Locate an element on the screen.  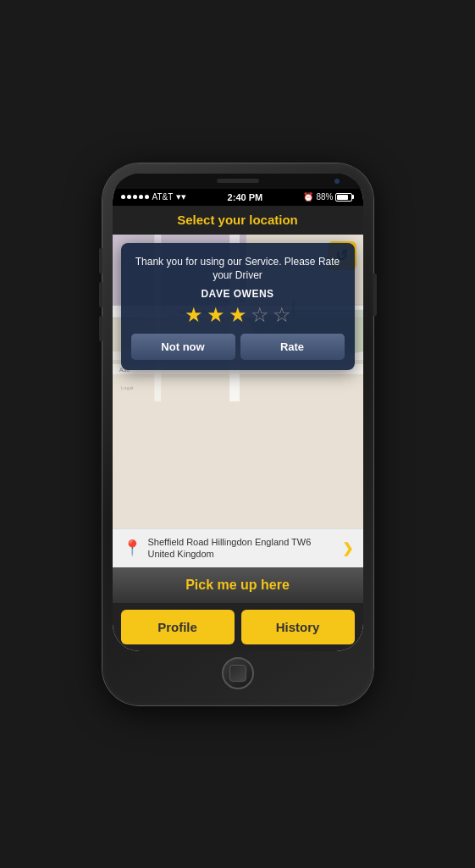
modal-driver-name: DAVE OWENS is located at coordinates (238, 294).